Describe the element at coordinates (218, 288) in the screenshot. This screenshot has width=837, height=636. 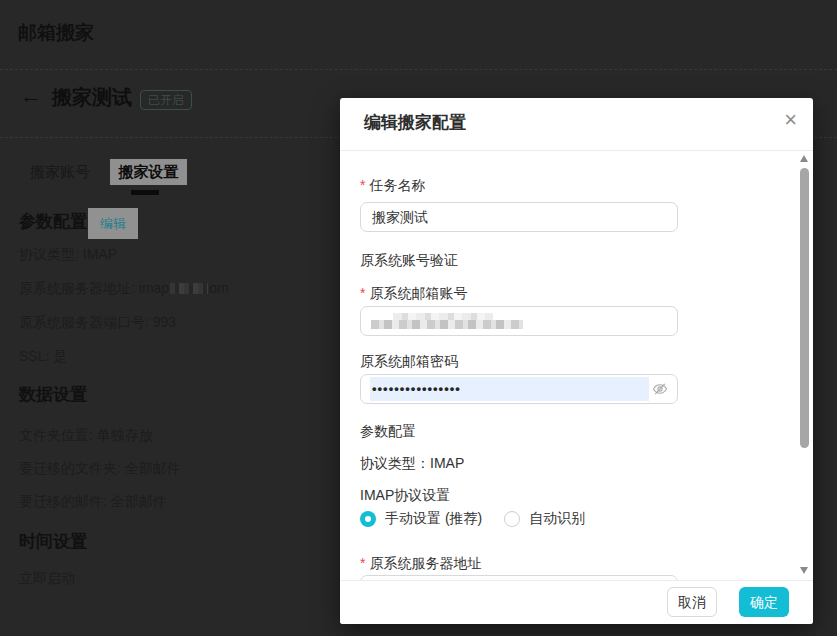
I see `server-address-suffix: om` at that location.